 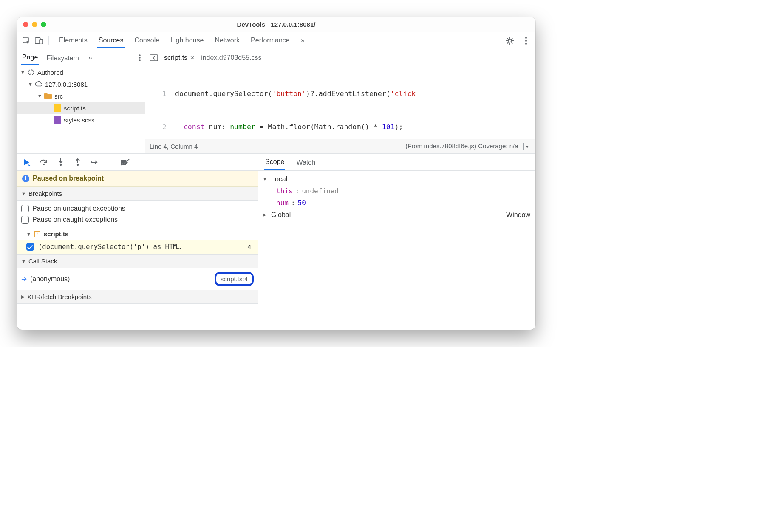 I want to click on line-gutter: 1 2 3 4 5 6, so click(x=158, y=103).